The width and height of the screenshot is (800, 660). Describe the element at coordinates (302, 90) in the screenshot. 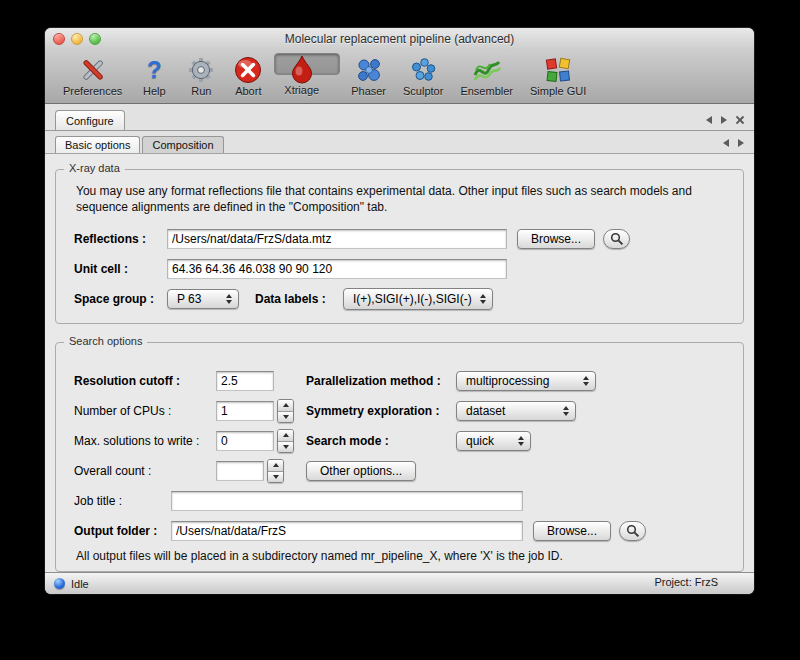

I see `toolbar-item-label: Xtriage` at that location.